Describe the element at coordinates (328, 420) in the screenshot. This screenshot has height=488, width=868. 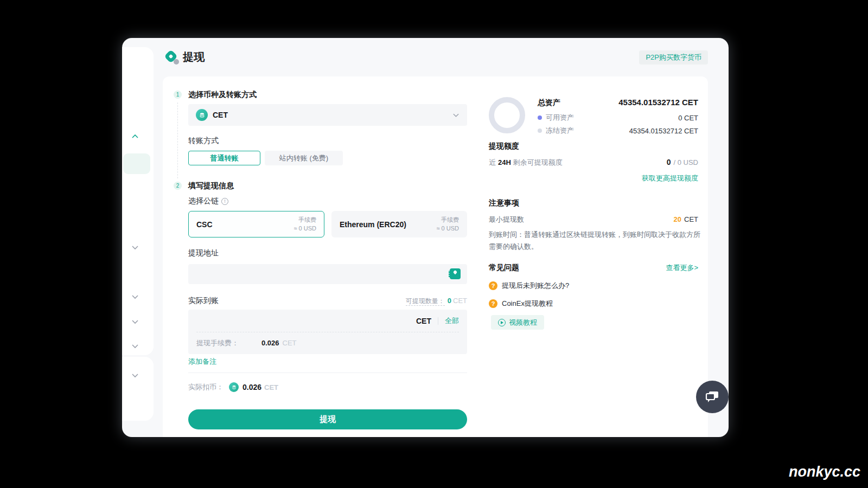
I see `withdraw-submit-button: 提现` at that location.